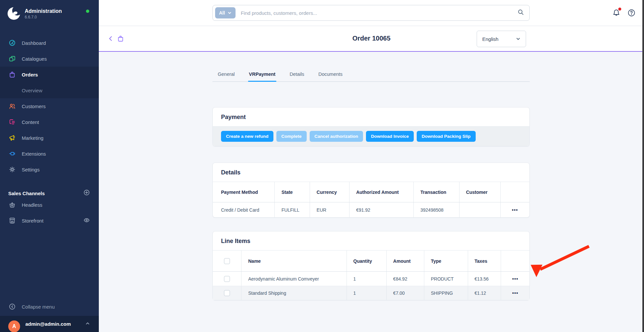 The height and width of the screenshot is (332, 644). What do you see at coordinates (436, 192) in the screenshot?
I see `column-header: Transaction` at bounding box center [436, 192].